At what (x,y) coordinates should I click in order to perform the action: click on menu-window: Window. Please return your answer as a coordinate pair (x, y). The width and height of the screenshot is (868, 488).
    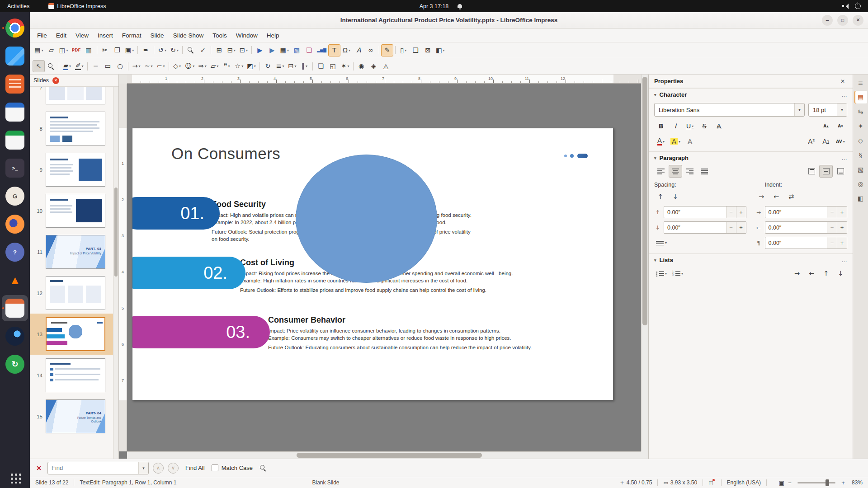
    Looking at the image, I should click on (247, 35).